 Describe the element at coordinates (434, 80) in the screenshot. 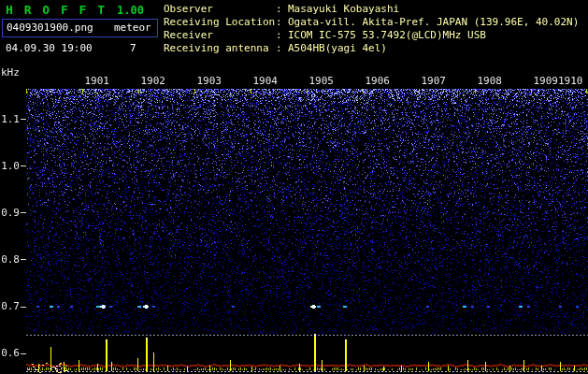

I see `time-label-1907: 1907` at that location.